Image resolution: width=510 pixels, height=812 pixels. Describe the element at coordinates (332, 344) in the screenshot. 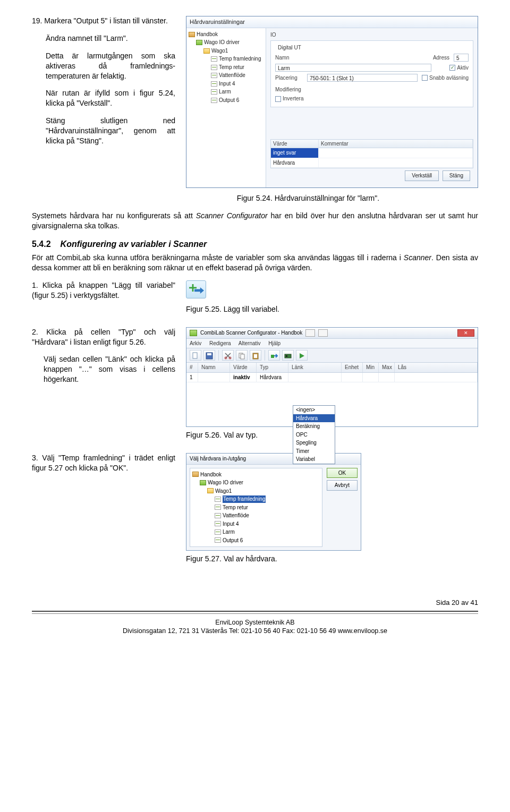

I see `menubar: Arkiv Redigera Alternativ Hjälp` at that location.